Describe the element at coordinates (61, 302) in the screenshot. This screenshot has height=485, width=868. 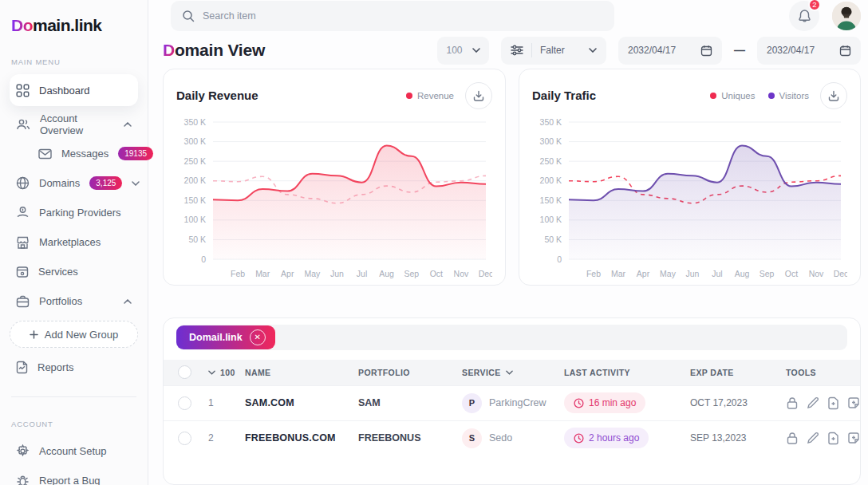
I see `sidebar-item-label: Portfolios` at that location.